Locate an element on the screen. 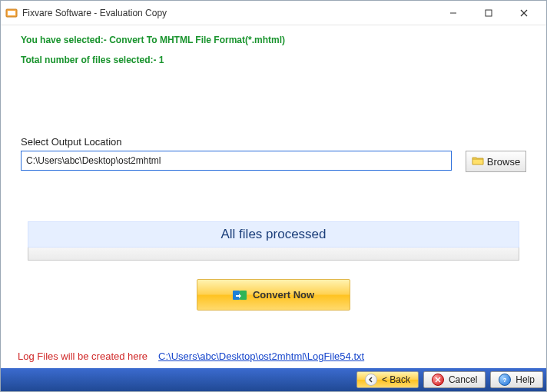 Image resolution: width=547 pixels, height=392 pixels. log-files-row: Log Files will be created here C:\Users\… is located at coordinates (191, 357).